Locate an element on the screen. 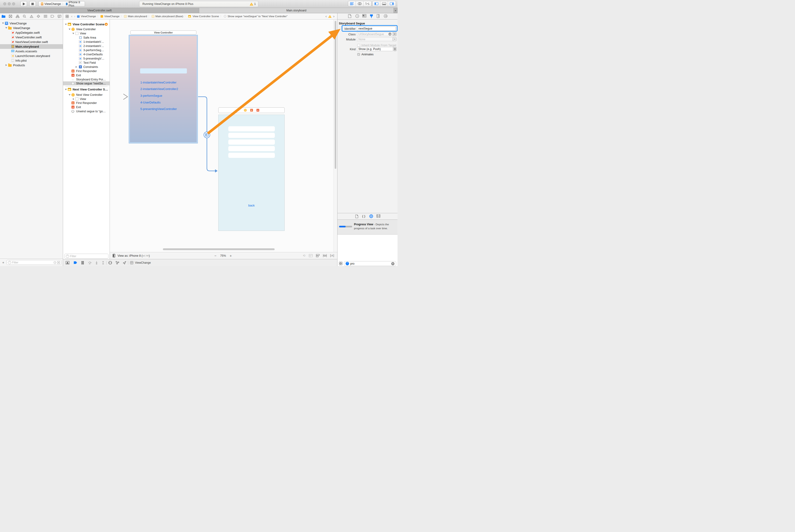 The image size is (795, 532). library-grid-toggle-icon is located at coordinates (341, 263).